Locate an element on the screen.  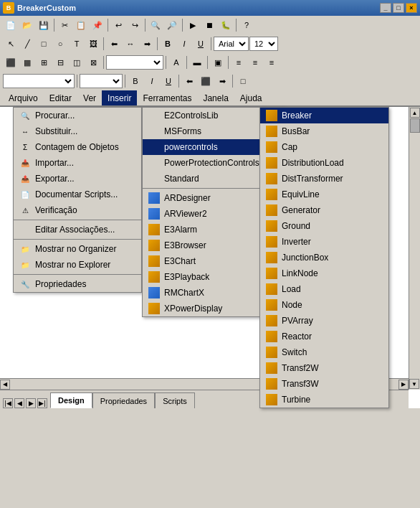
tb3-b3: ⊞ is located at coordinates (44, 62).